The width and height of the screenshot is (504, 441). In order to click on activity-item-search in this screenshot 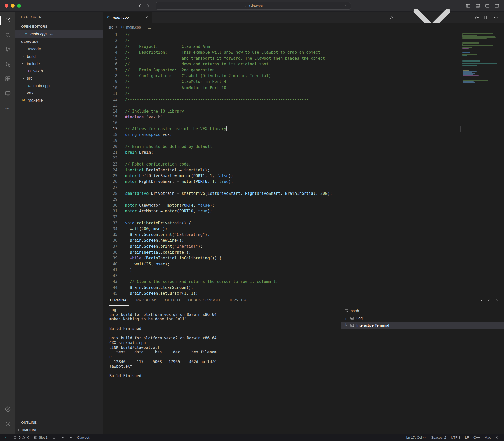, I will do `click(8, 35)`.